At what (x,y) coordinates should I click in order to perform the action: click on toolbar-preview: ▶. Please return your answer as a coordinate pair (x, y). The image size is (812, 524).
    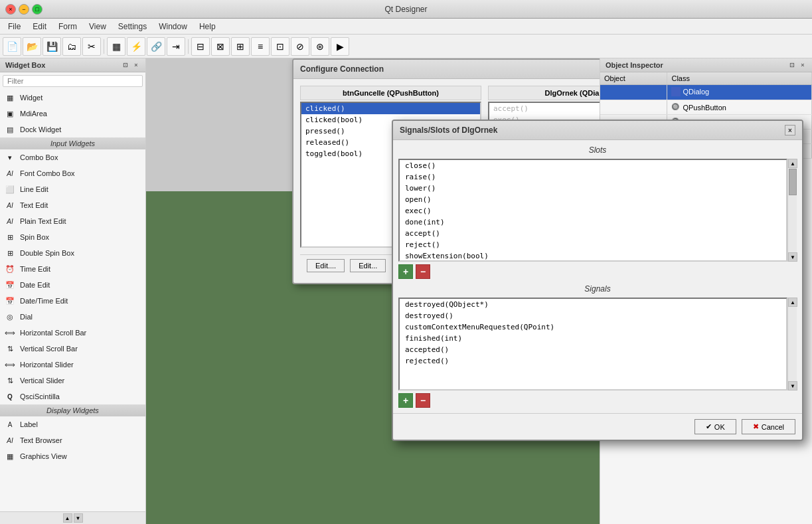
    Looking at the image, I should click on (340, 46).